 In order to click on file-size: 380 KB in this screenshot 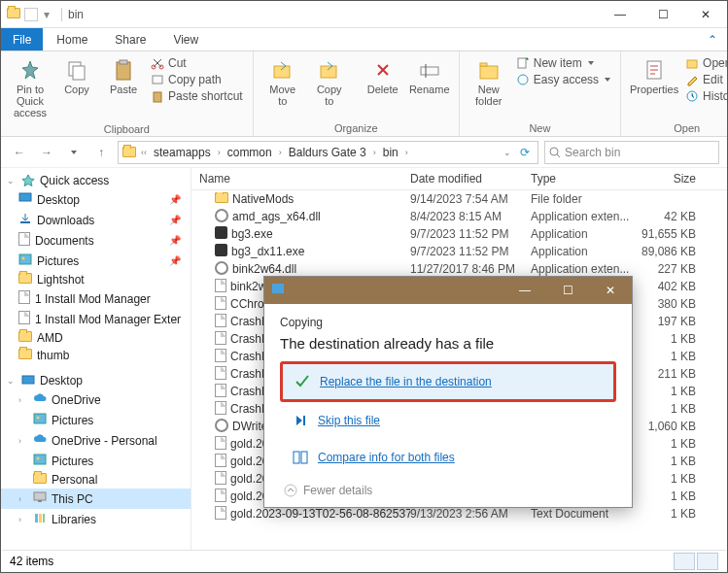, I will do `click(668, 304)`.